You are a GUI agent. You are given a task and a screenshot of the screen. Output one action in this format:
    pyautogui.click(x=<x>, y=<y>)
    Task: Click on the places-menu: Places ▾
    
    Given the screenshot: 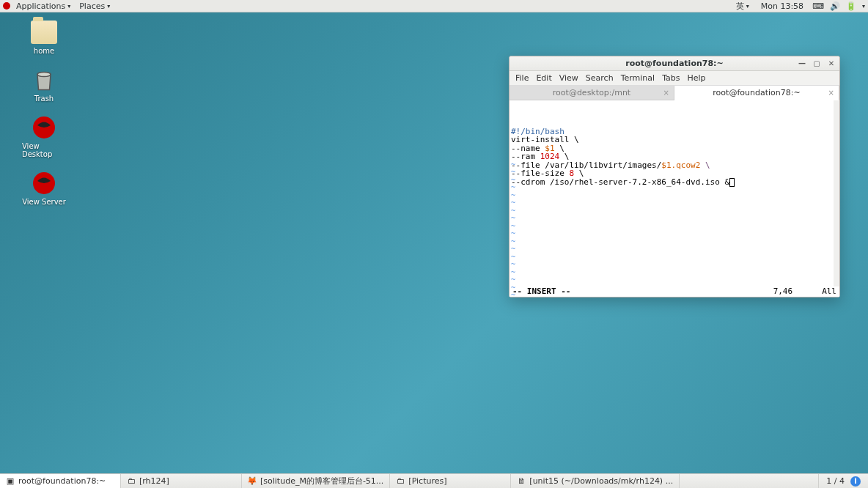 What is the action you would take?
    pyautogui.click(x=95, y=6)
    